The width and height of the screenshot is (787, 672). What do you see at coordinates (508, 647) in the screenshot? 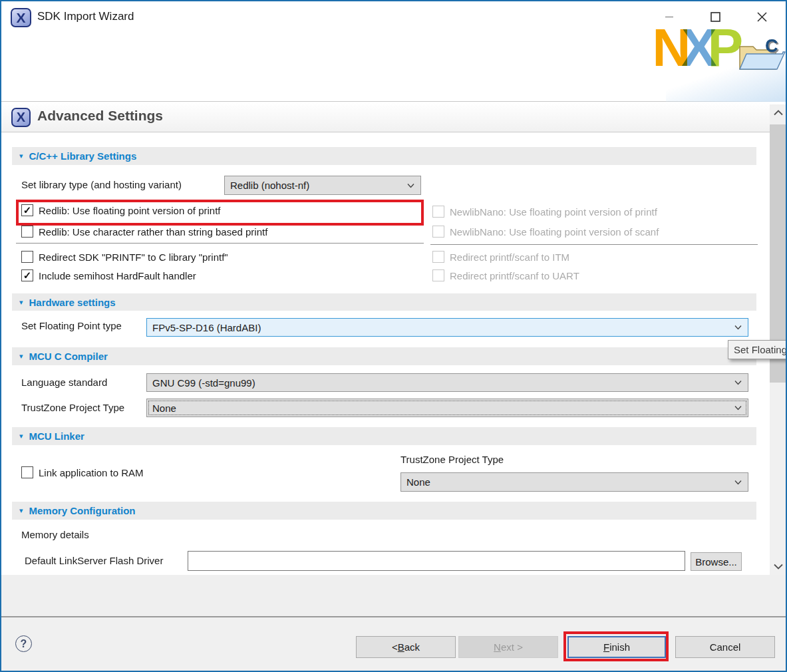
I see `next-button: Next >` at bounding box center [508, 647].